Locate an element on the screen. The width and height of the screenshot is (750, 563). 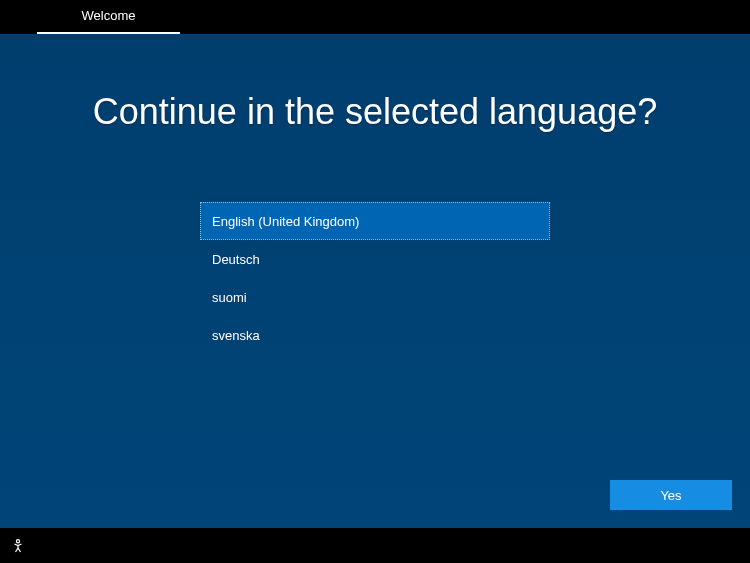
yes-button-label: Yes is located at coordinates (670, 496).